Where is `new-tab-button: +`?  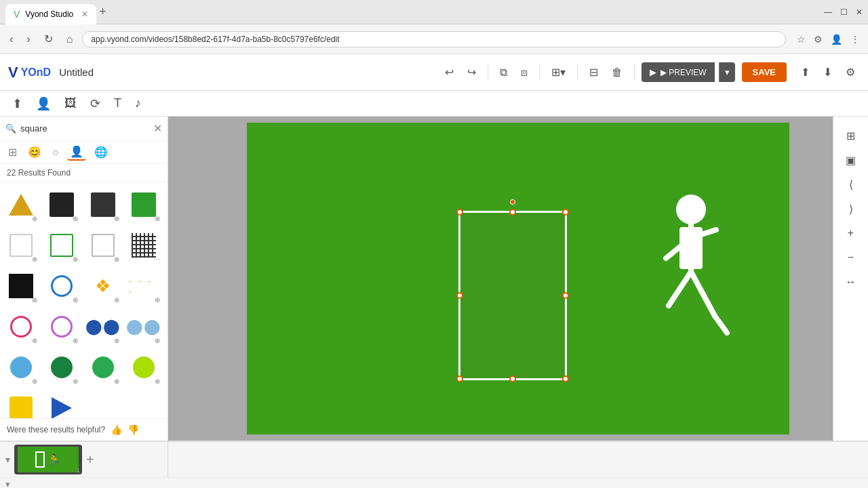 new-tab-button: + is located at coordinates (103, 12).